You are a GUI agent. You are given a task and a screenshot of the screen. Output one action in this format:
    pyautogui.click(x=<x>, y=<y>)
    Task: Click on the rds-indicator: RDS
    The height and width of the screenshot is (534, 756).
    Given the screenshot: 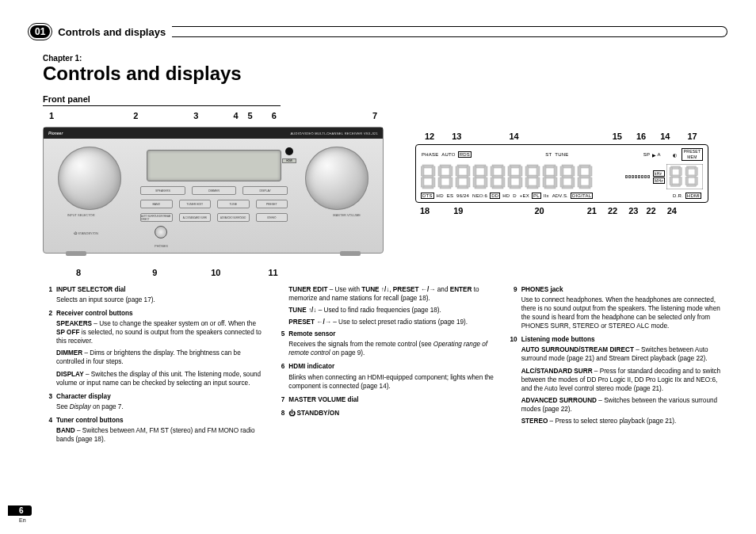 What is the action you would take?
    pyautogui.click(x=464, y=154)
    